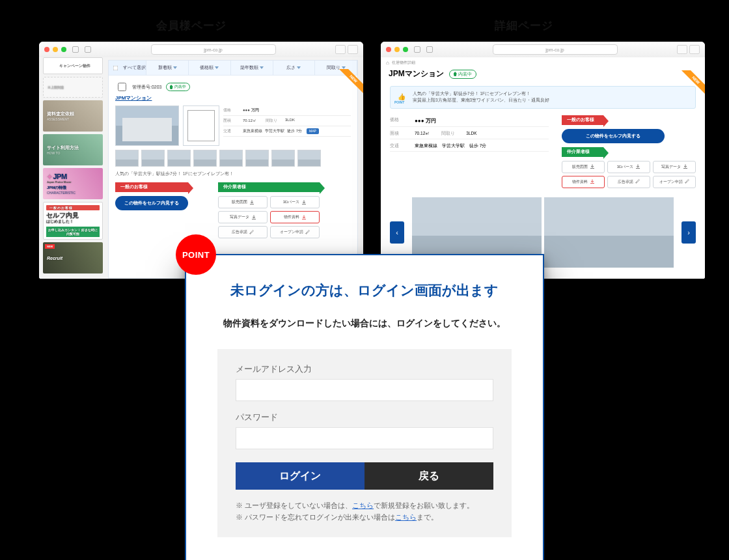 The image size is (729, 560). Describe the element at coordinates (364, 443) in the screenshot. I see `login-form: メールアドレス入力 パスワード ログイン 戻る ※ ユーザ登録をしていない場合は…` at that location.